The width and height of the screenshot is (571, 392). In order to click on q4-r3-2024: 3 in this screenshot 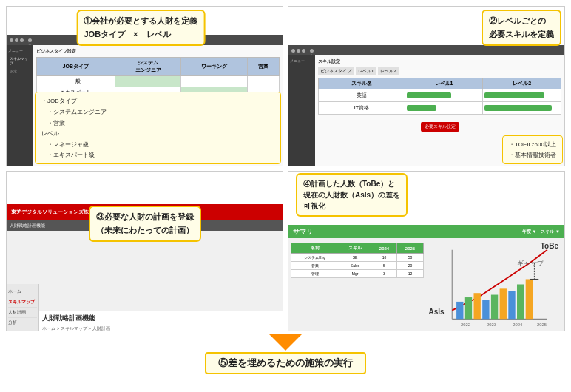, I will do `click(385, 274)`.